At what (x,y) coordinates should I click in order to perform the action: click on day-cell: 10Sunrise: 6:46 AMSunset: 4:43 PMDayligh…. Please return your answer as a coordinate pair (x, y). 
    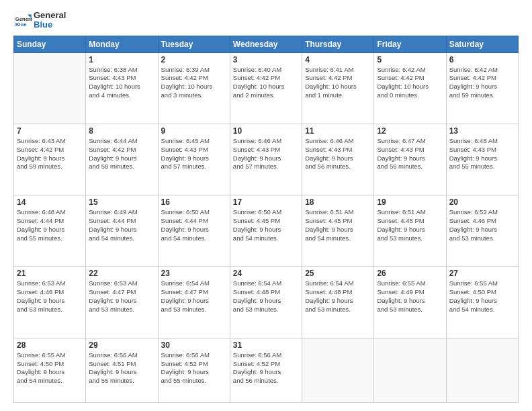
    Looking at the image, I should click on (266, 159).